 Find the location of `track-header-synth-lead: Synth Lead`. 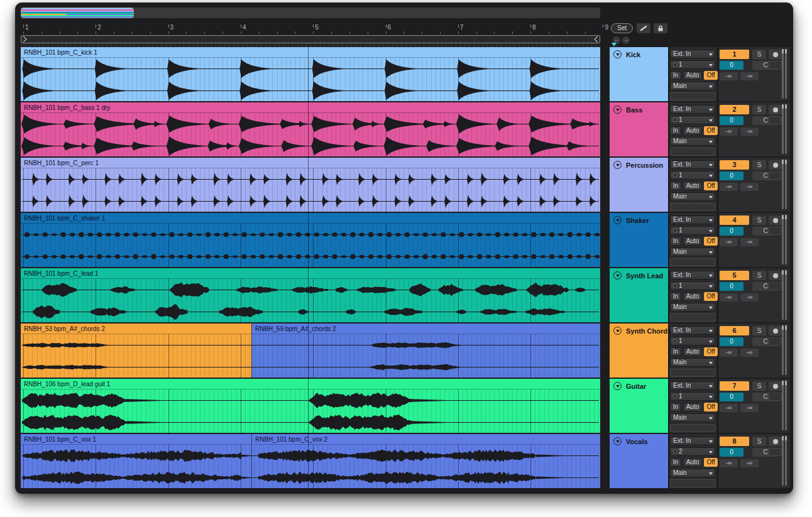

track-header-synth-lead: Synth Lead is located at coordinates (639, 295).